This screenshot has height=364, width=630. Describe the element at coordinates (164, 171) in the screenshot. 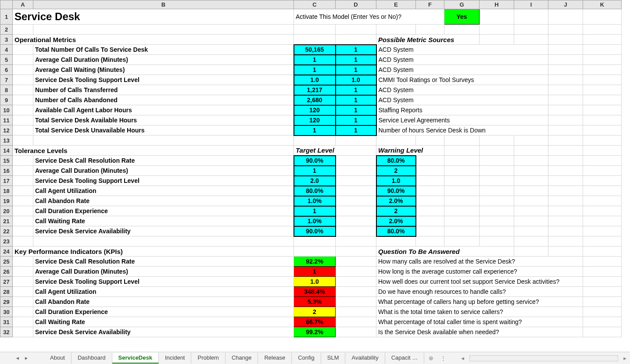

I see `tol-label: Average Call Duration (Minutes)` at that location.